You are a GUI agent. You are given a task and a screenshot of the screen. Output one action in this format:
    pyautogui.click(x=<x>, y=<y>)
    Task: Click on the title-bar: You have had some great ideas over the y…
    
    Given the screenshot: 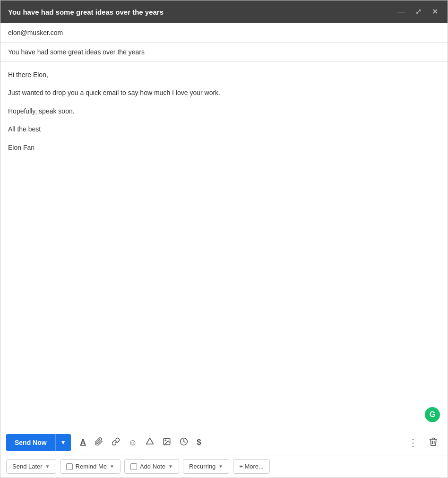 What is the action you would take?
    pyautogui.click(x=224, y=12)
    